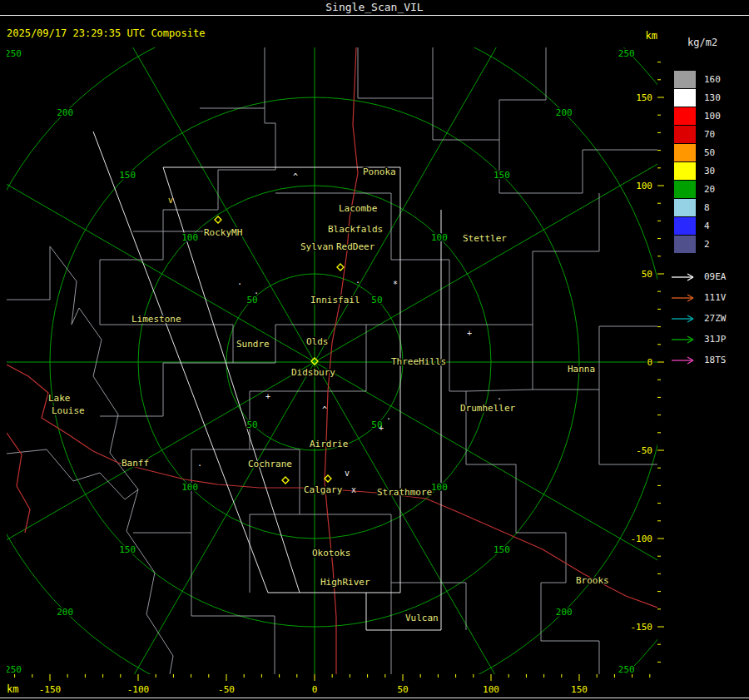 The height and width of the screenshot is (700, 749). What do you see at coordinates (644, 186) in the screenshot?
I see `right-axis-tick-label: 100` at bounding box center [644, 186].